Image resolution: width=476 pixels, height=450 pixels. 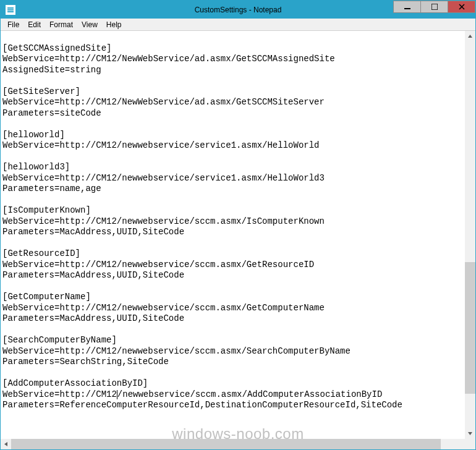 What do you see at coordinates (6, 444) in the screenshot?
I see `scroll-left-button` at bounding box center [6, 444].